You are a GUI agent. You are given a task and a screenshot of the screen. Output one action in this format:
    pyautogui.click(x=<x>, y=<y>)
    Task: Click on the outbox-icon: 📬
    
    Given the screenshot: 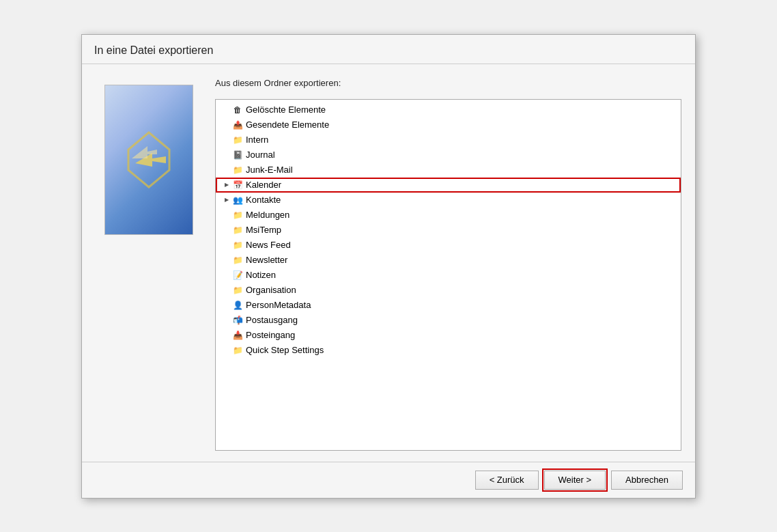 What is the action you would take?
    pyautogui.click(x=238, y=320)
    